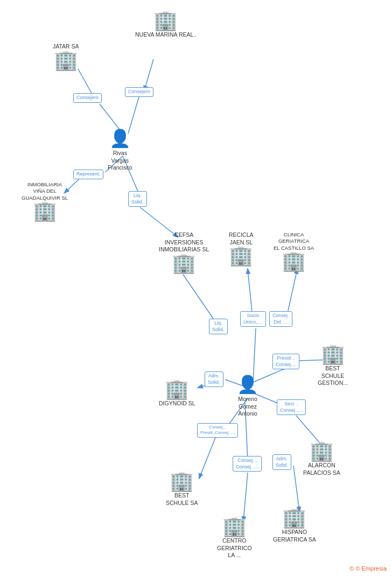  I want to click on centro-label: CENTRO GERIATRICO LA ..., so click(235, 548).